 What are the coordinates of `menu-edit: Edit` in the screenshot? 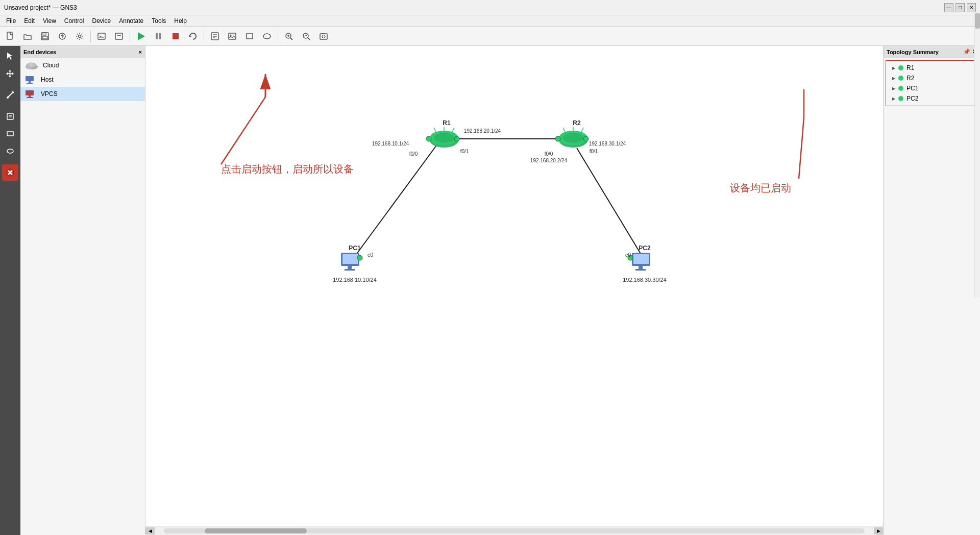 It's located at (30, 21).